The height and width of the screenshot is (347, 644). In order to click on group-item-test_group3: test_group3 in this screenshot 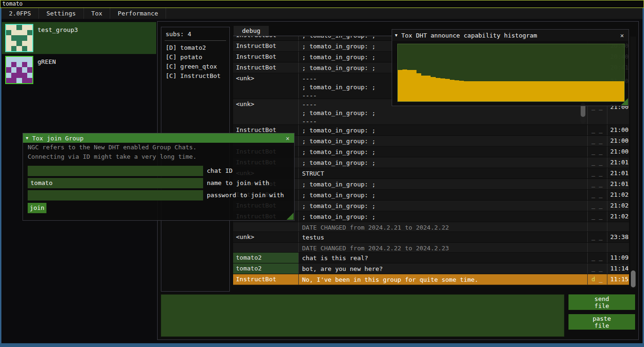, I will do `click(79, 38)`.